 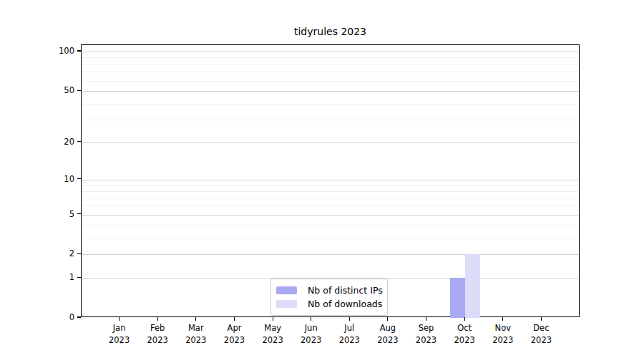 I want to click on y-tick-label: 100, so click(x=59, y=51).